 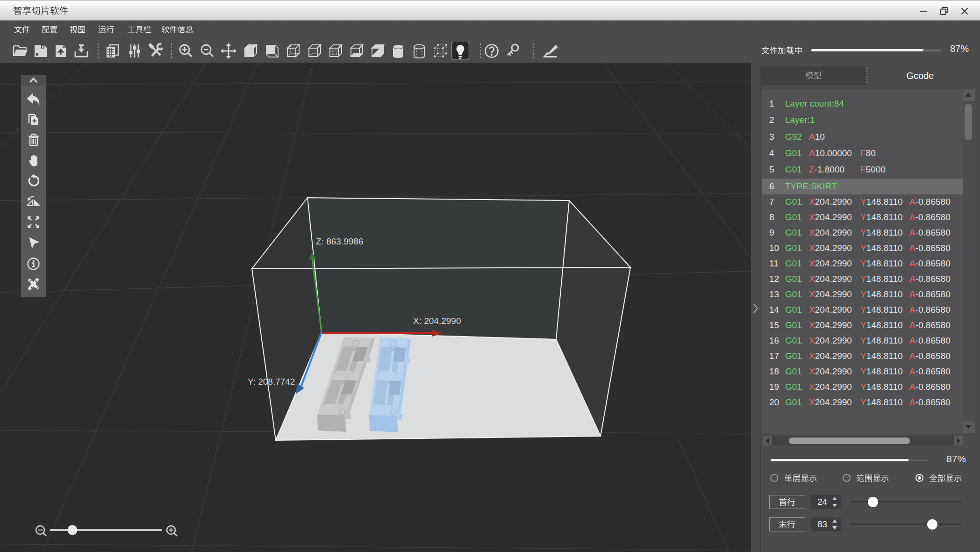 What do you see at coordinates (271, 381) in the screenshot?
I see `svg-text: Y: 208.7742` at bounding box center [271, 381].